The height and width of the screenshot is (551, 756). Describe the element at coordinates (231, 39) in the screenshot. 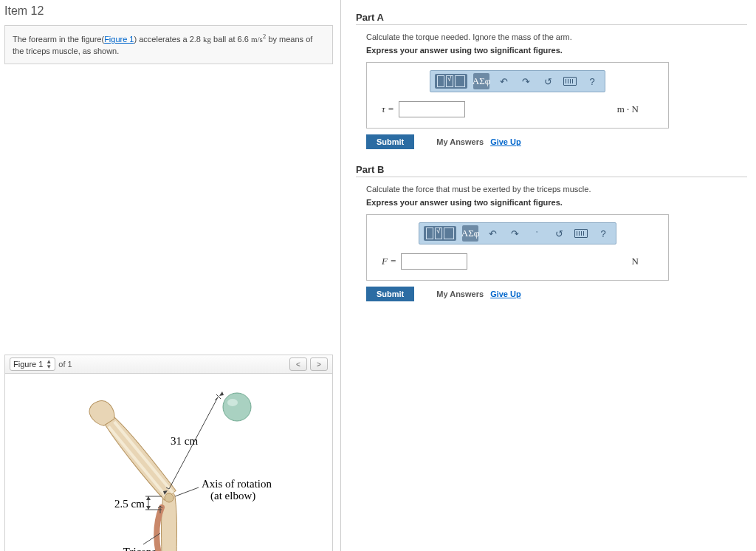

I see `problem-text-3: ball at 6.6` at that location.